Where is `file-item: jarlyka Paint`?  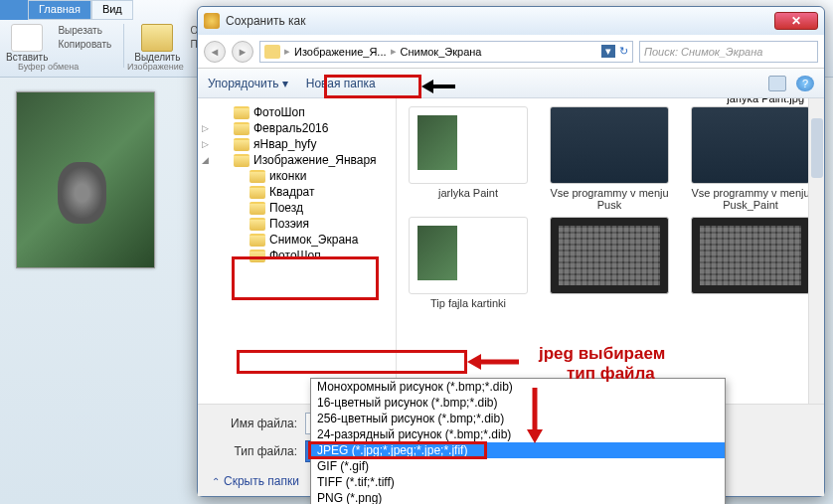 file-item: jarlyka Paint is located at coordinates (468, 159).